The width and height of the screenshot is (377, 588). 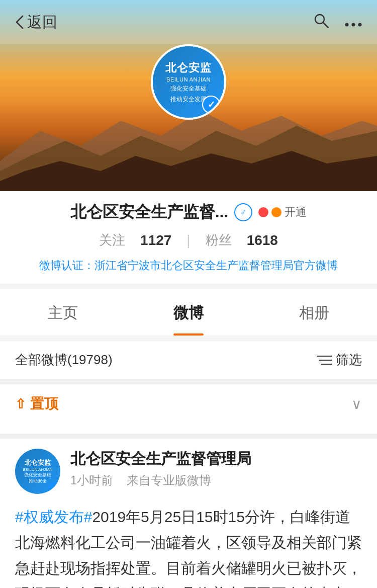 I want to click on tabs-bar: 主页 微博 相册, so click(x=189, y=312).